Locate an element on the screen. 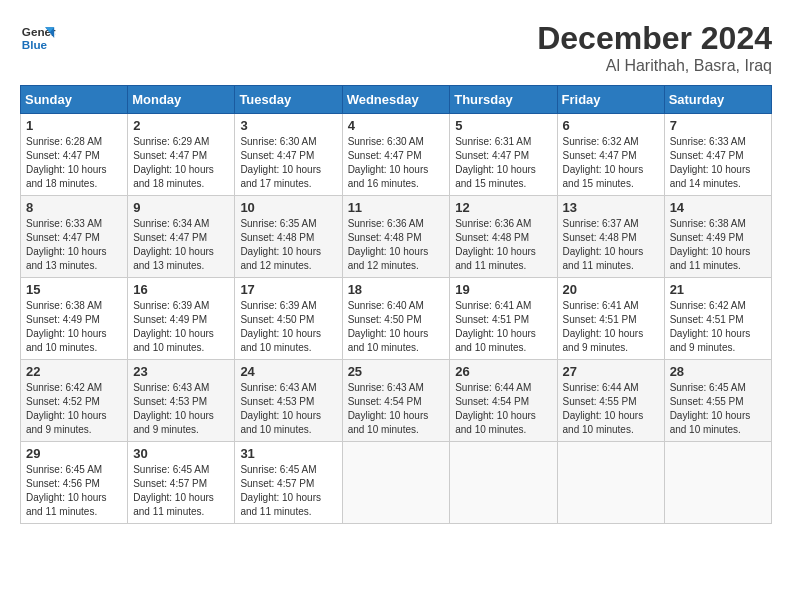 Image resolution: width=792 pixels, height=612 pixels. day-cell: 14Sunrise: 6:38 AM Sunset: 4:49 PM Dayli… is located at coordinates (718, 237).